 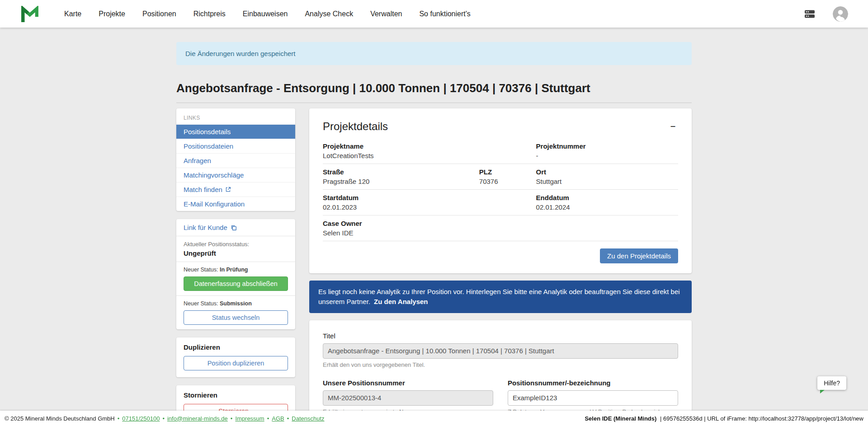 I want to click on nav-item-analyse-check: Analyse Check, so click(x=329, y=14).